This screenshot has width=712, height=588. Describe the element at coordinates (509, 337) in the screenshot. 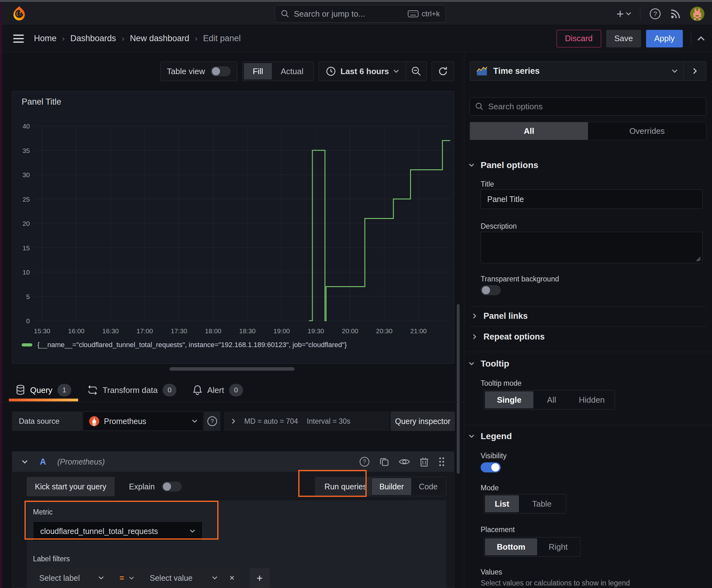

I see `repeat-options-section: Repeat options` at that location.